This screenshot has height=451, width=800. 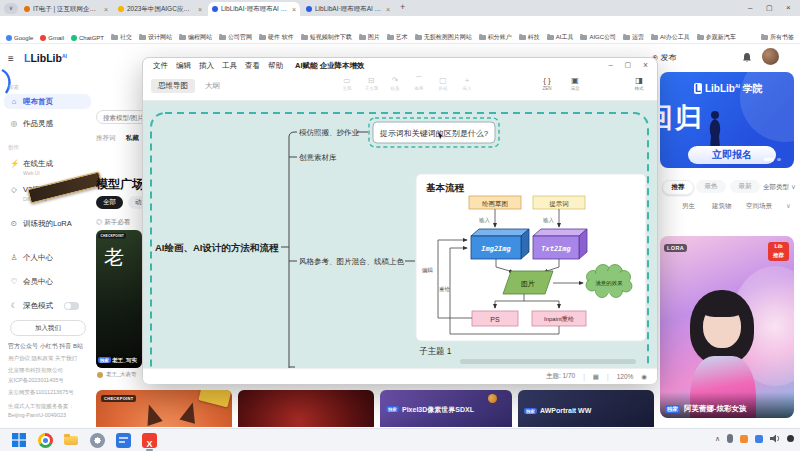 What do you see at coordinates (745, 186) in the screenshot?
I see `sort-tab-newest: 最新` at bounding box center [745, 186].